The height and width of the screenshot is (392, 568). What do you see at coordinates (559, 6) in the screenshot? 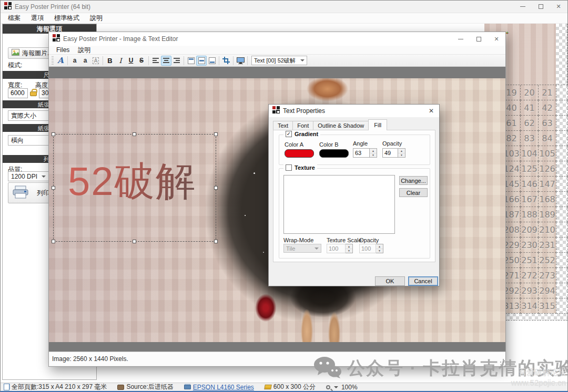
I see `close-icon: ✕` at bounding box center [559, 6].